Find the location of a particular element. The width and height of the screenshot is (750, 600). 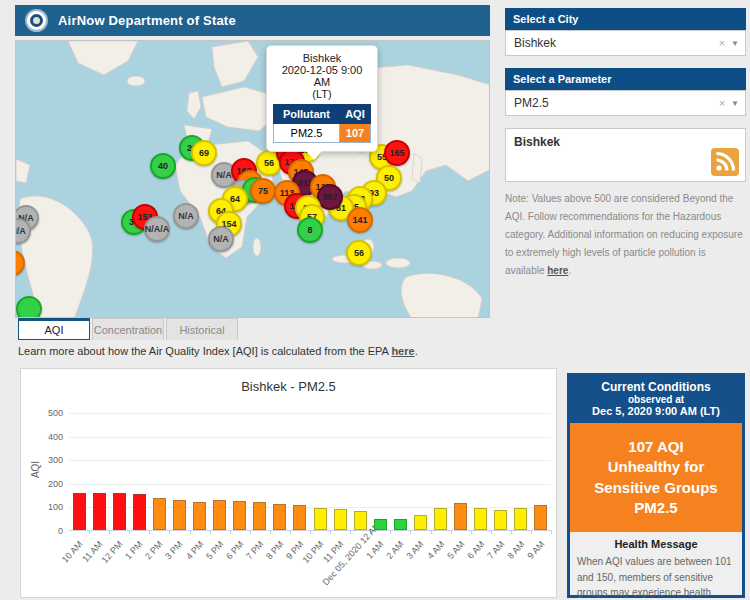

tooltip-aqi-value: 107 is located at coordinates (354, 134).